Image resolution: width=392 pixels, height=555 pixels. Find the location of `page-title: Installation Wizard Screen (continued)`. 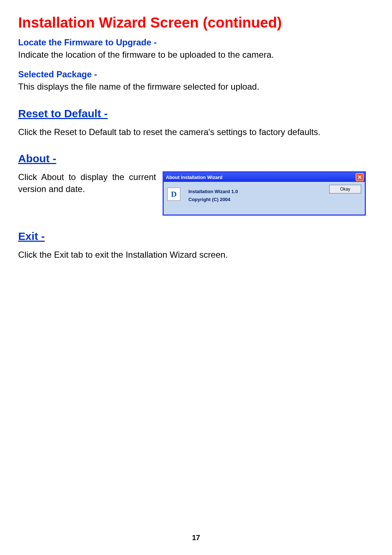

page-title: Installation Wizard Screen (continued) is located at coordinates (196, 23).